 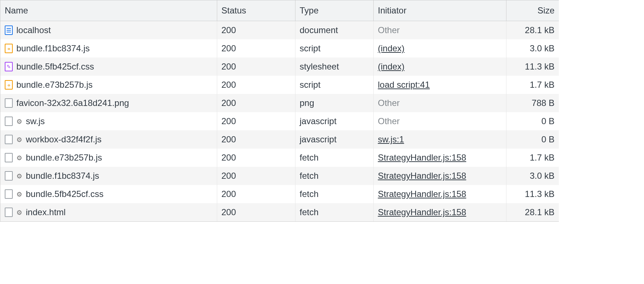 What do you see at coordinates (46, 212) in the screenshot?
I see `request-name: index.html` at bounding box center [46, 212].